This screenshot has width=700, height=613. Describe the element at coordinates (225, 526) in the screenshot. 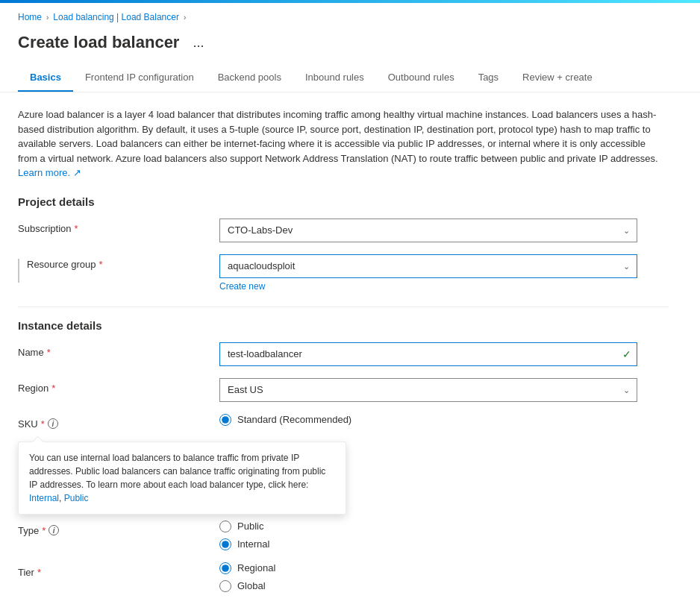

I see `type-radio-public` at that location.